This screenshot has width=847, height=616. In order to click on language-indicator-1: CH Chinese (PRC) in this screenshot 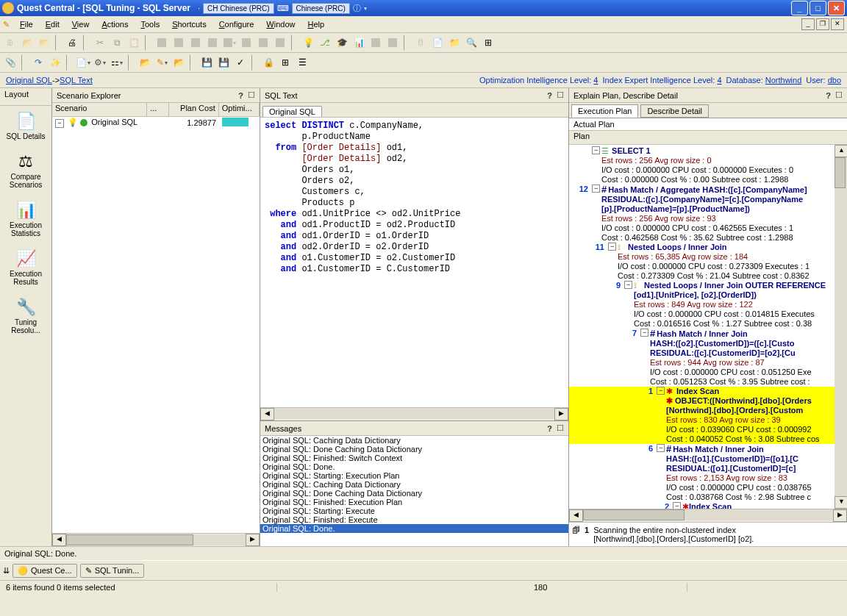, I will do `click(238, 9)`.